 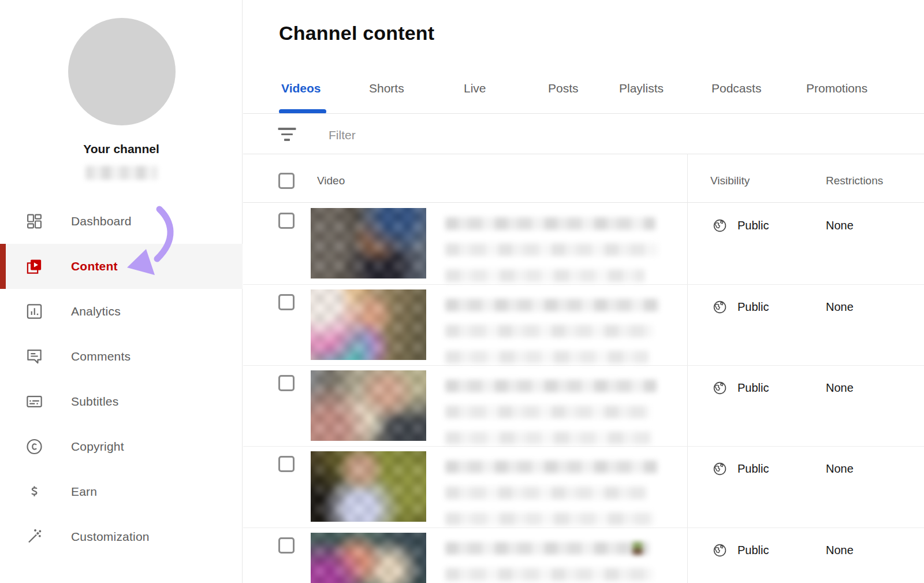 What do you see at coordinates (35, 222) in the screenshot?
I see `dashboard-icon` at bounding box center [35, 222].